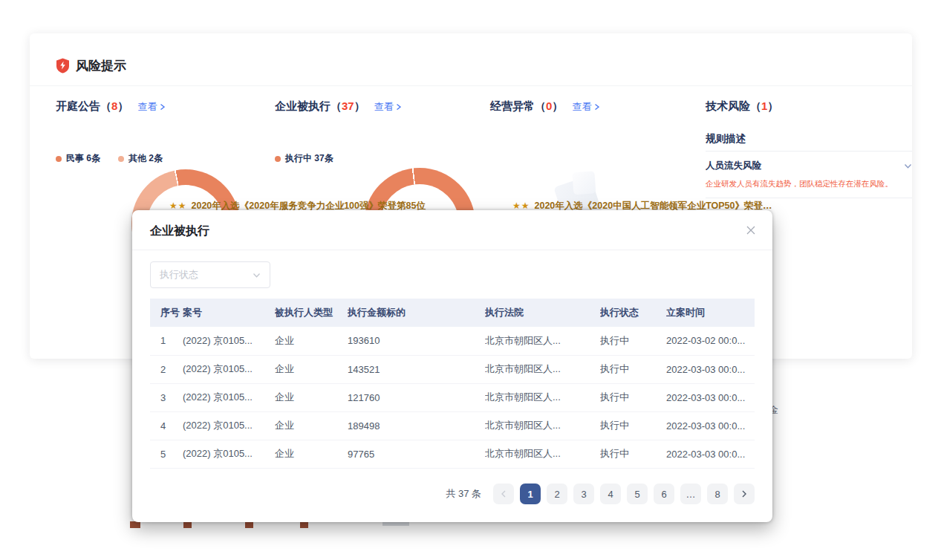 The width and height of the screenshot is (941, 560). What do you see at coordinates (416, 313) in the screenshot?
I see `column-header: 执行金额标的` at bounding box center [416, 313].